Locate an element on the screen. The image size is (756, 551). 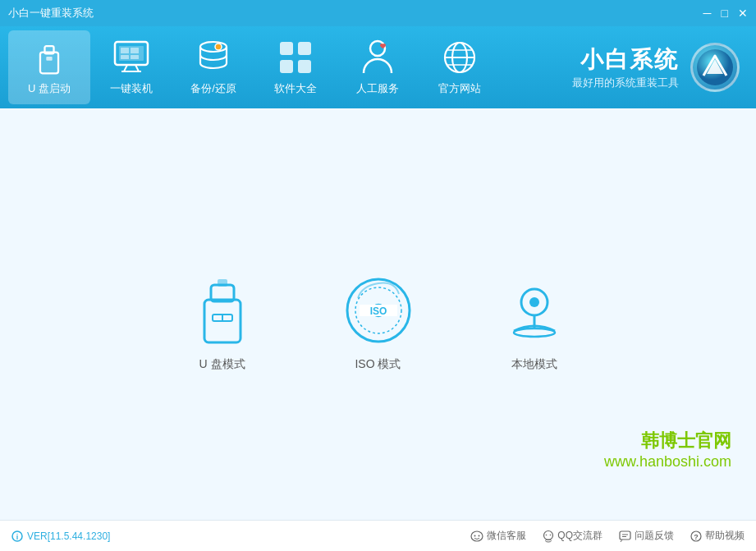
local-mode-icon is located at coordinates (534, 310).